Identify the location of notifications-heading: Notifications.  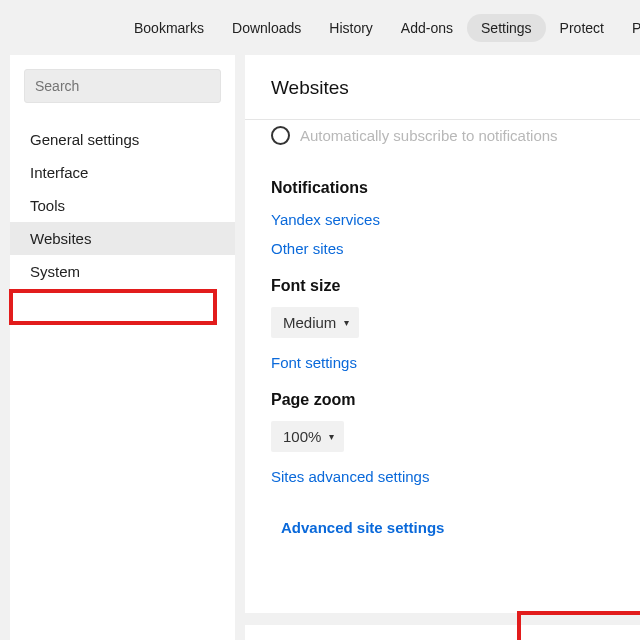
(442, 188).